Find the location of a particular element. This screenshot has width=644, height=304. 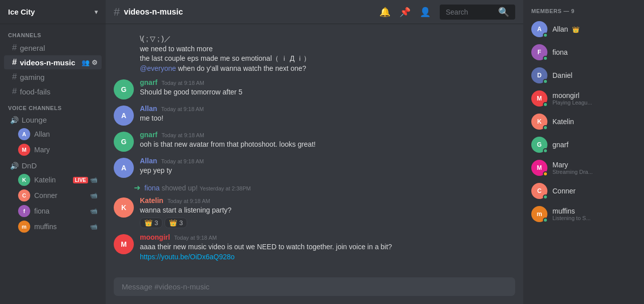

voice-channel-dnd-label: 🔊 DnD is located at coordinates (53, 166).